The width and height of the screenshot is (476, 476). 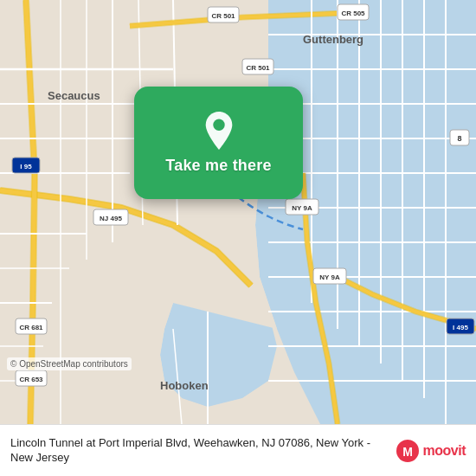 What do you see at coordinates (445, 451) in the screenshot?
I see `moovit-brand-label: moovit` at bounding box center [445, 451].